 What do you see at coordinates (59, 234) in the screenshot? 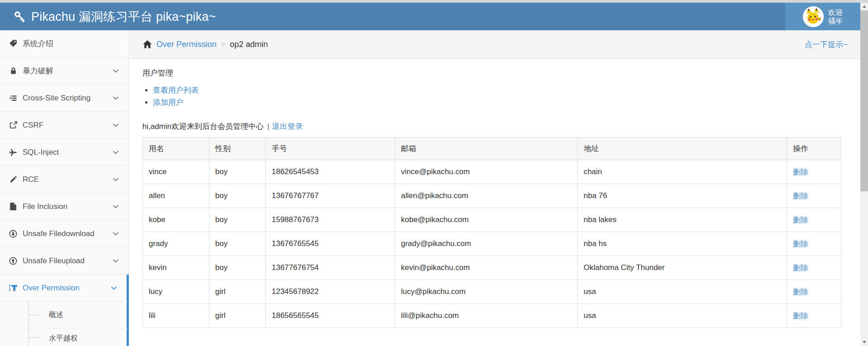
I see `sidebar-item-label: Unsafe Filedownload` at bounding box center [59, 234].